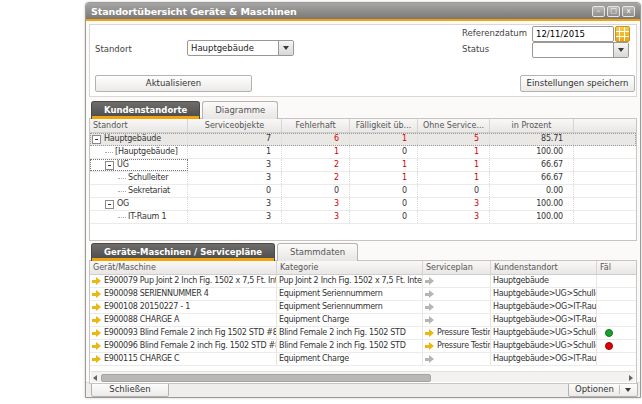  What do you see at coordinates (363, 320) in the screenshot?
I see `device-table-row: E900088 CHARGE AEquipment ChargeHauptgeb…` at bounding box center [363, 320].